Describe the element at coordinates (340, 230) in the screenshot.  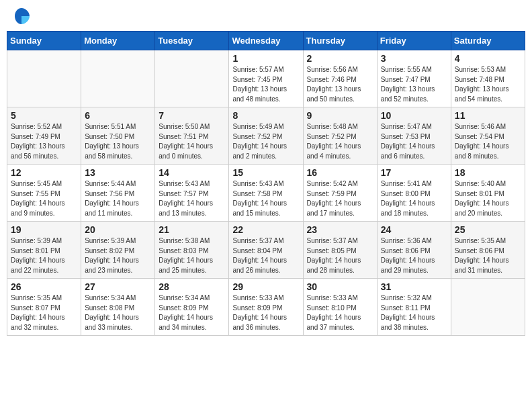
I see `day-number: 23` at that location.